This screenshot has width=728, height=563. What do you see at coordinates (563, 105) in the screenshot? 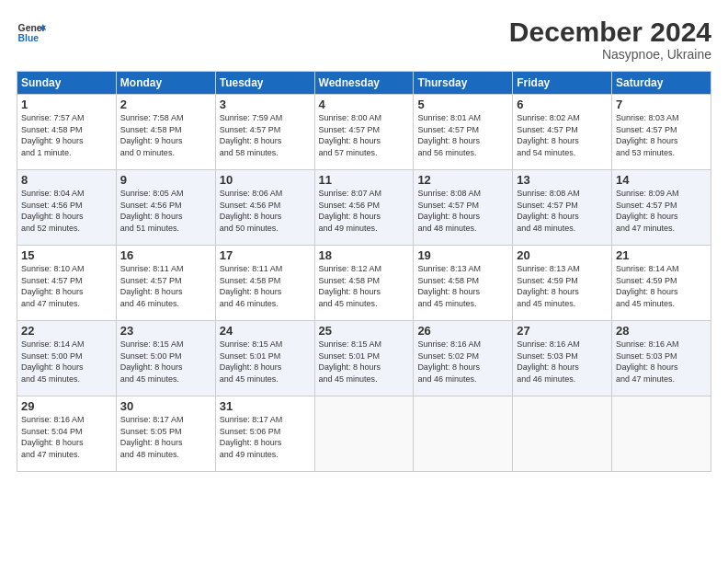
I see `day-number: 6` at bounding box center [563, 105].